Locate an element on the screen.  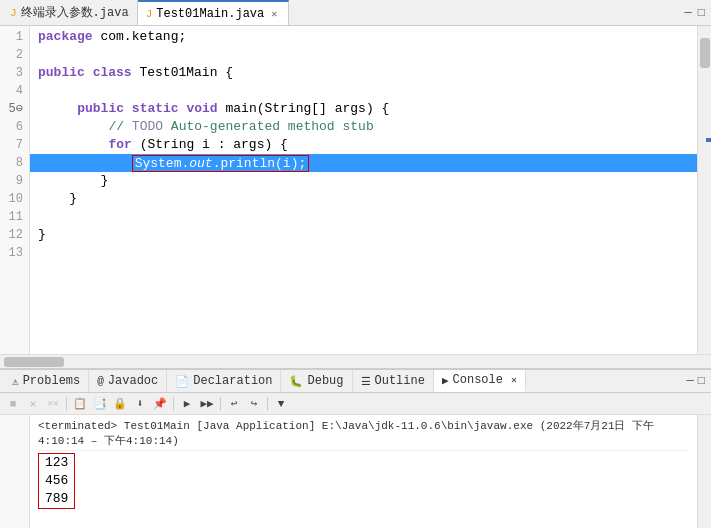
toolbar-pin-btn: 📌 is located at coordinates (160, 404).